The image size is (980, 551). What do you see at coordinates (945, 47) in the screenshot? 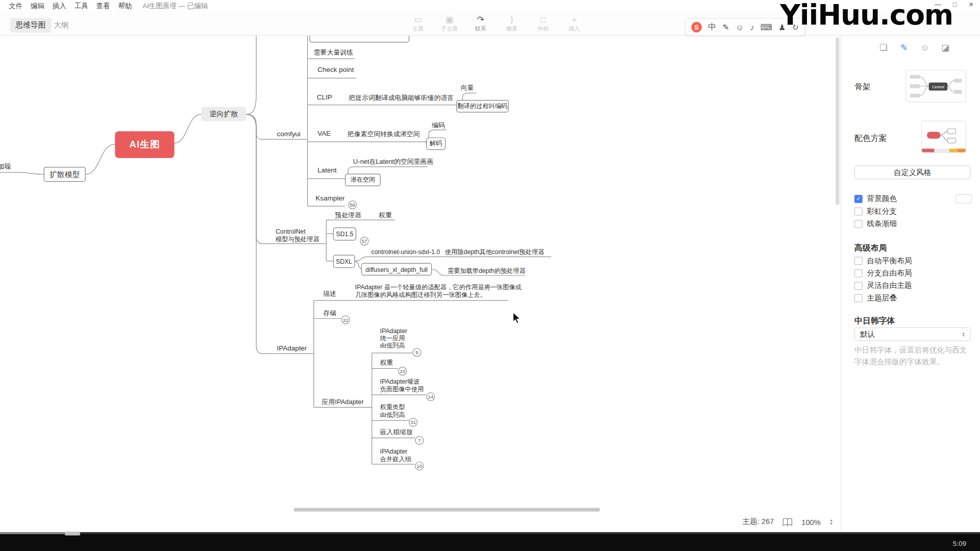
I see `tag-icon: ◪` at bounding box center [945, 47].